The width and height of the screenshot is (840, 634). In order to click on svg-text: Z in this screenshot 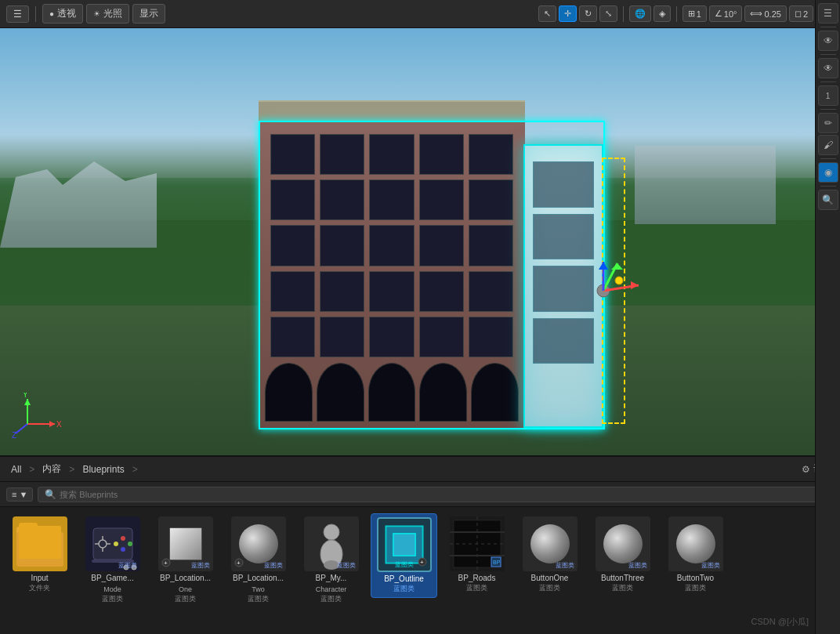, I will do `click(14, 436)`.